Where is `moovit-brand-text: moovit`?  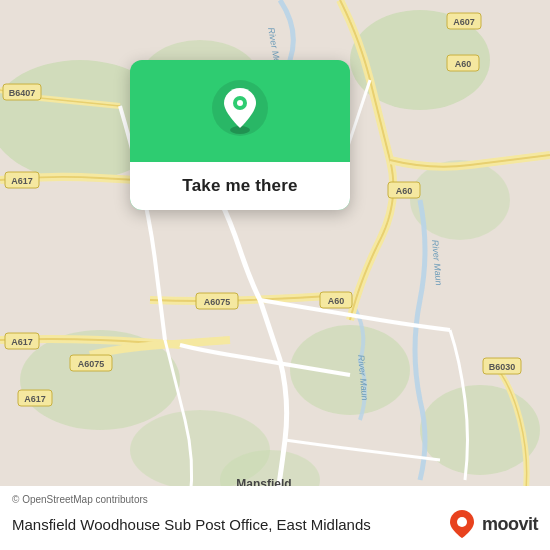
moovit-brand-text: moovit is located at coordinates (510, 524).